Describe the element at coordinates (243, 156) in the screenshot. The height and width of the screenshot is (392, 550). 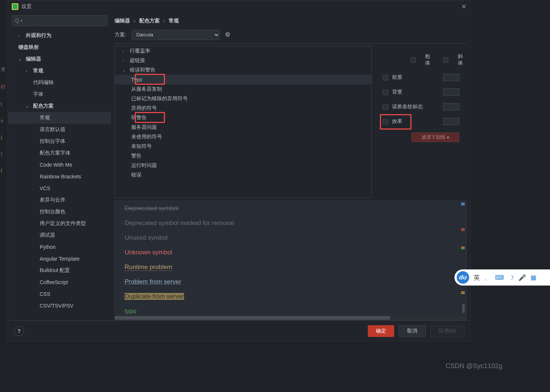
I see `category-item: 警告` at that location.